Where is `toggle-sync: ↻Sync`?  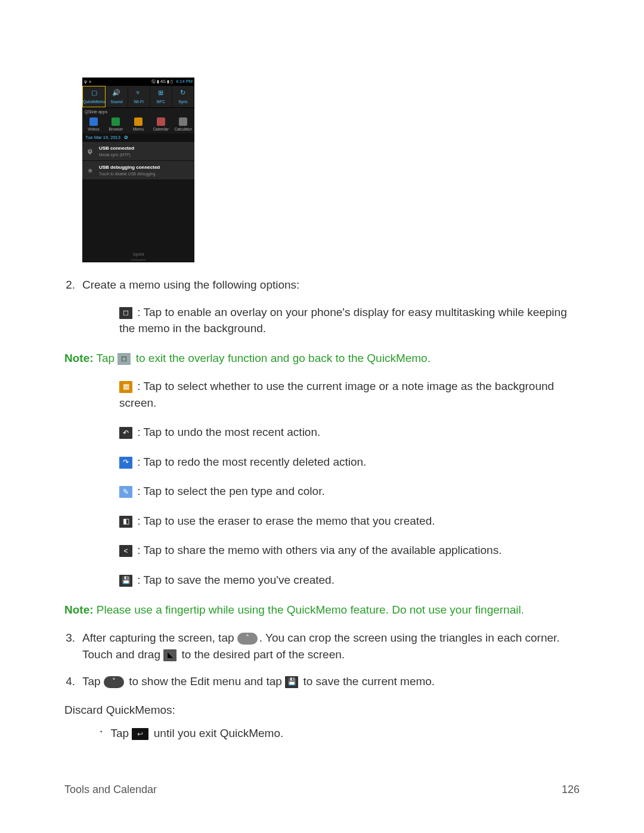
toggle-sync: ↻Sync is located at coordinates (184, 97).